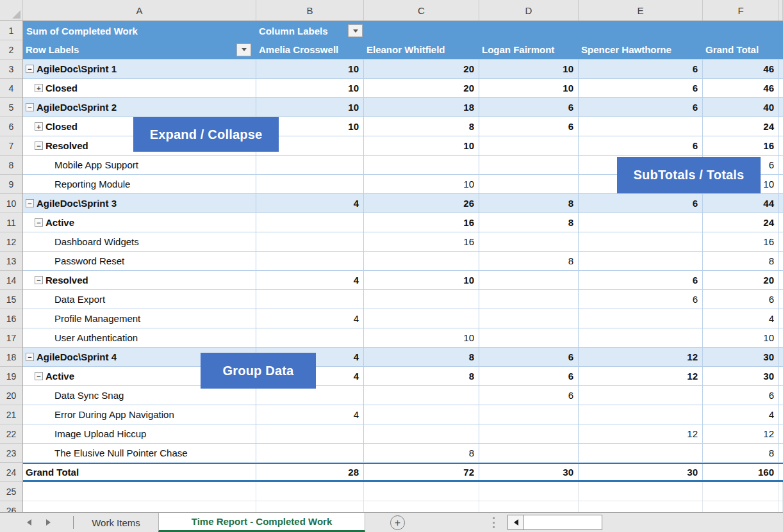 The image size is (783, 532). I want to click on row-header-2: 2, so click(12, 50).